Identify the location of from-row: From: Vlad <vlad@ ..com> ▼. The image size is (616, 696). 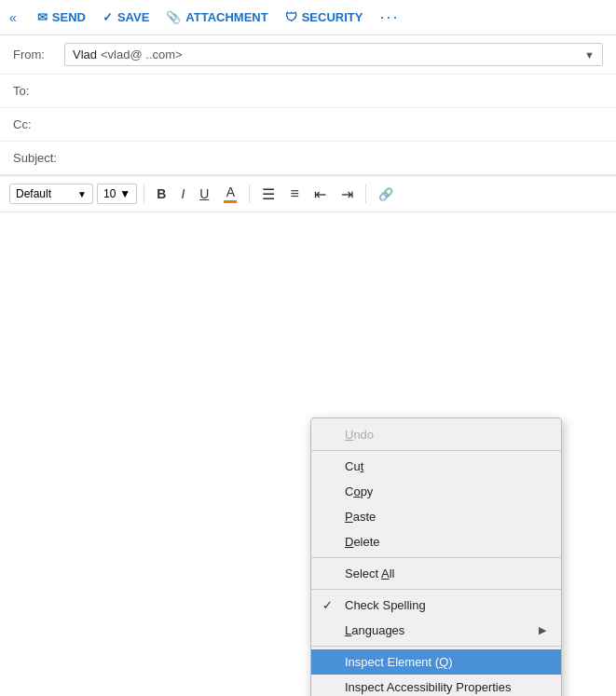
(308, 55).